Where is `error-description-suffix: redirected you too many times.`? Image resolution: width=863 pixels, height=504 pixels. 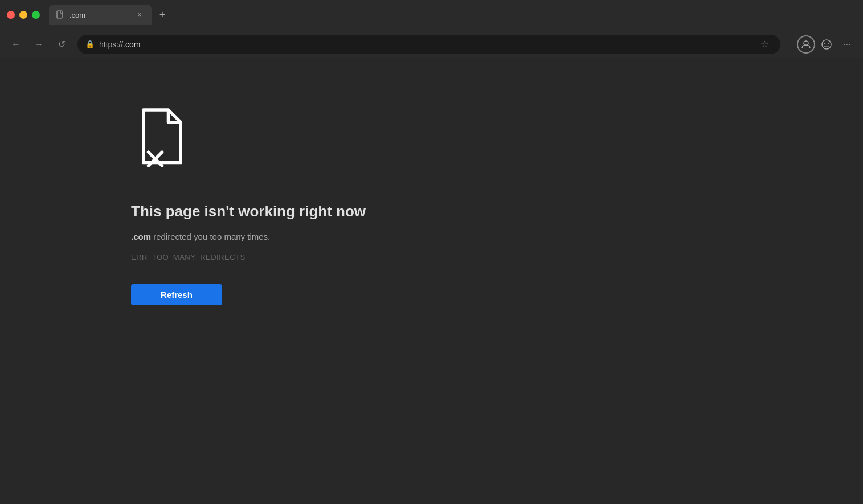
error-description-suffix: redirected you too many times. is located at coordinates (211, 237).